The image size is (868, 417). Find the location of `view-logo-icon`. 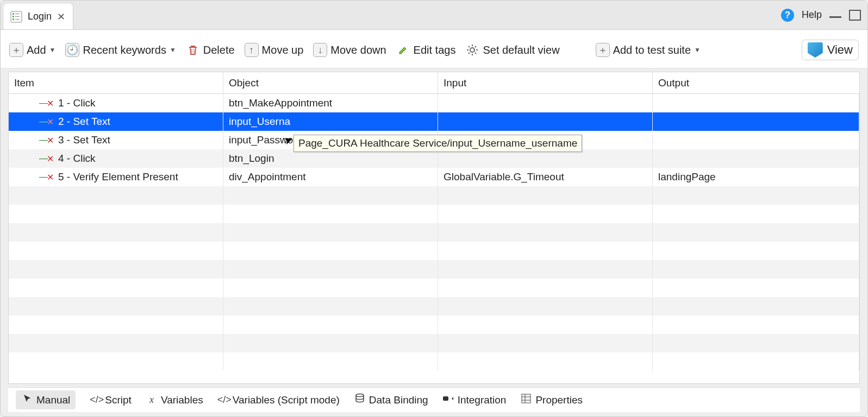

view-logo-icon is located at coordinates (815, 50).